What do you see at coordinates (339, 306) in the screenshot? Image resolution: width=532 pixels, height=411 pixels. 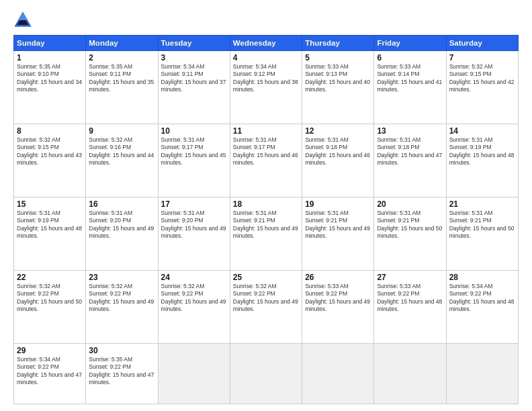 I see `cell-w3-d4: 26Sunrise: 5:33 AMSunset: 9:22 PMDayligh…` at bounding box center [339, 306].